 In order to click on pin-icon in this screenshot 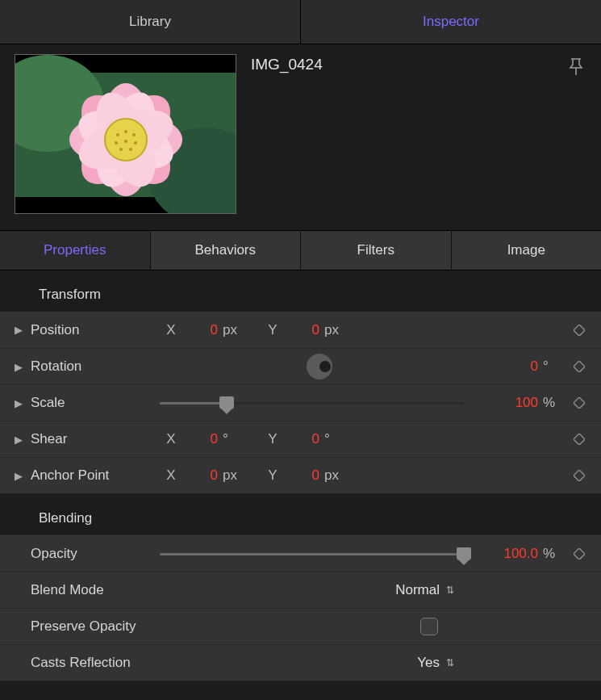, I will do `click(576, 69)`.